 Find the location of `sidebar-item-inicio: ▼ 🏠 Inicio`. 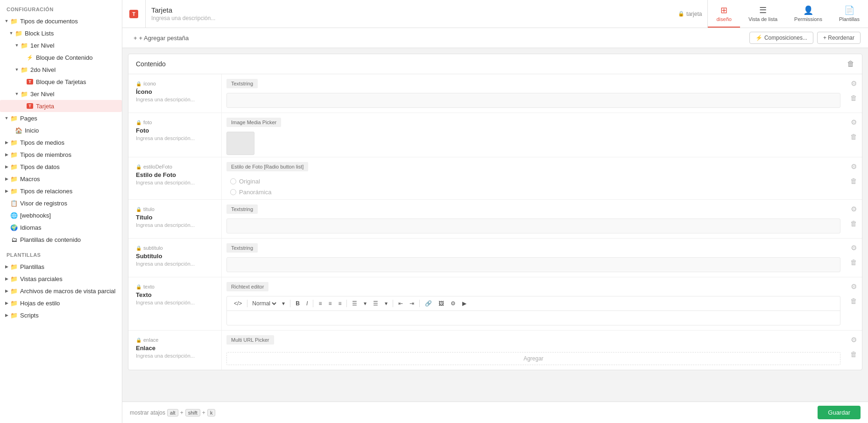

sidebar-item-inicio: ▼ 🏠 Inicio is located at coordinates (61, 130).